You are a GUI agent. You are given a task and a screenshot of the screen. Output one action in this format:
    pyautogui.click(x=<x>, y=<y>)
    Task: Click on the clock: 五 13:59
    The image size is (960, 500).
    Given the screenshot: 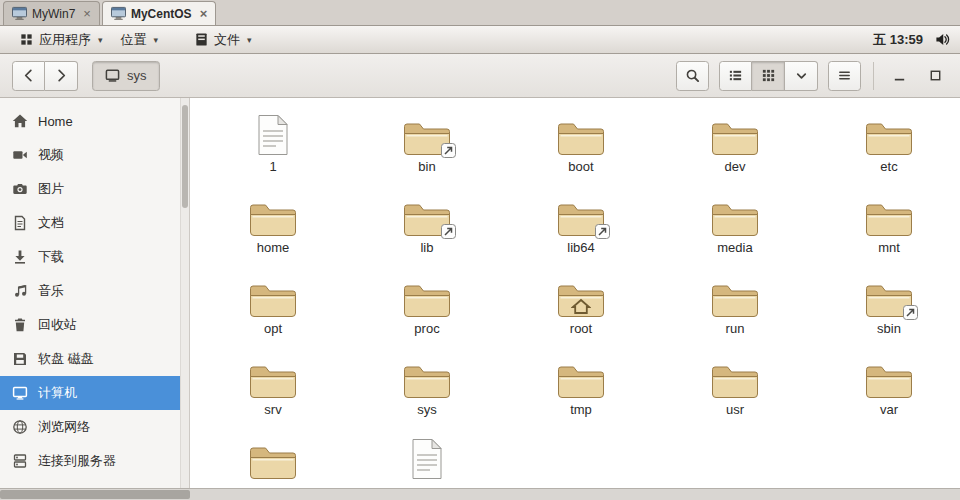 What is the action you would take?
    pyautogui.click(x=898, y=40)
    